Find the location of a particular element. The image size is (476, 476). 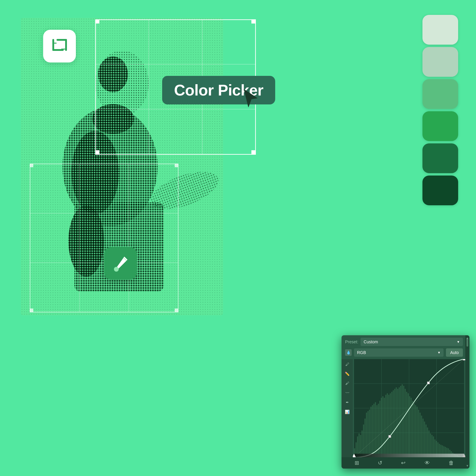

scroll-down-icon: ▼ is located at coordinates (467, 466).